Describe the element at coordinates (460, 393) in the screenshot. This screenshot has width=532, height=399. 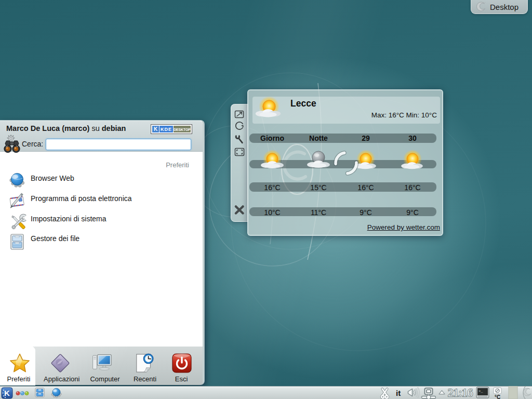
I see `svg-text: 21:16` at that location.